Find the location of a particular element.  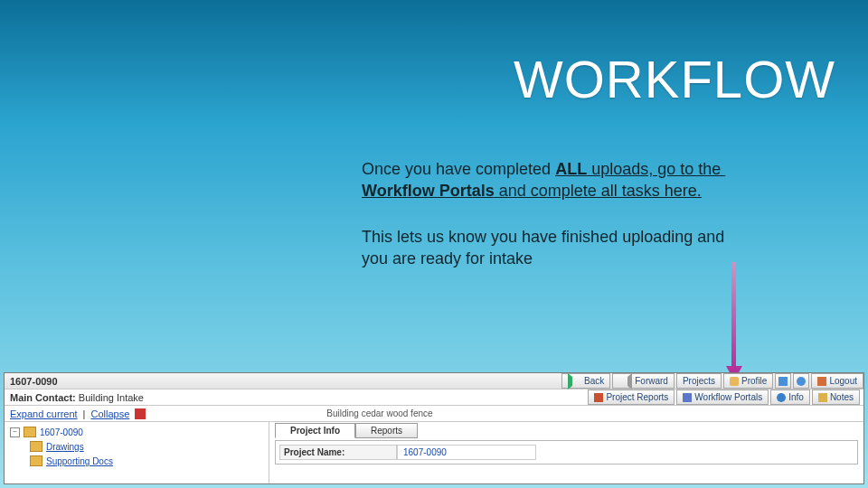

project-name-label: Project Name: is located at coordinates (338, 452).